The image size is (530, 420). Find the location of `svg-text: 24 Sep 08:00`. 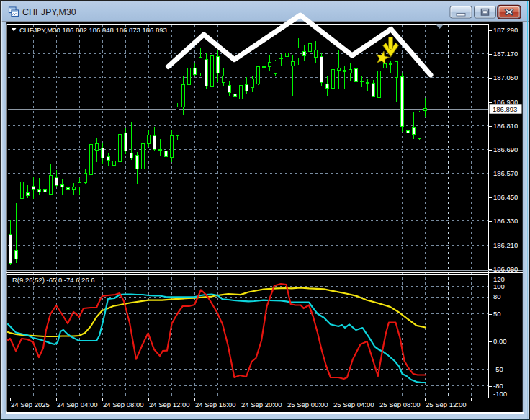

svg-text: 24 Sep 08:00 is located at coordinates (124, 405).